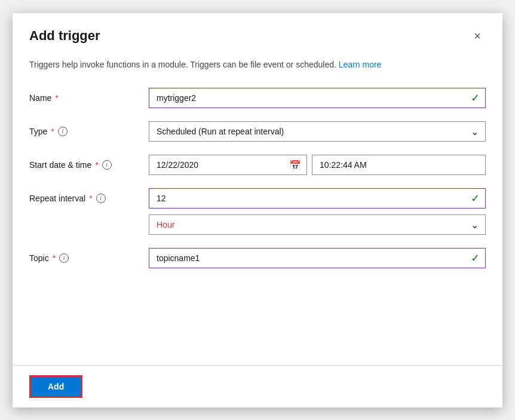 The height and width of the screenshot is (420, 515). I want to click on repeat-interval-control: ✓ Hour Day Week Month ⌄, so click(317, 211).